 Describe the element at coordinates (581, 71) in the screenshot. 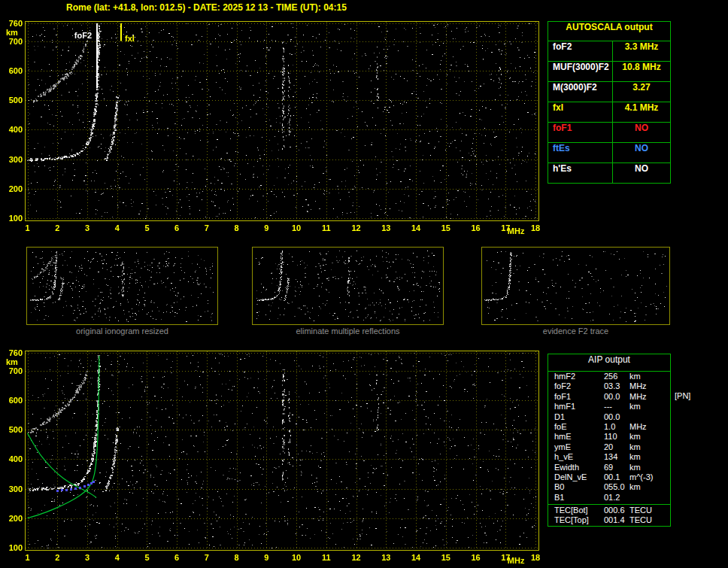

I see `autoscala-param-label: MUF(3000)F2` at that location.